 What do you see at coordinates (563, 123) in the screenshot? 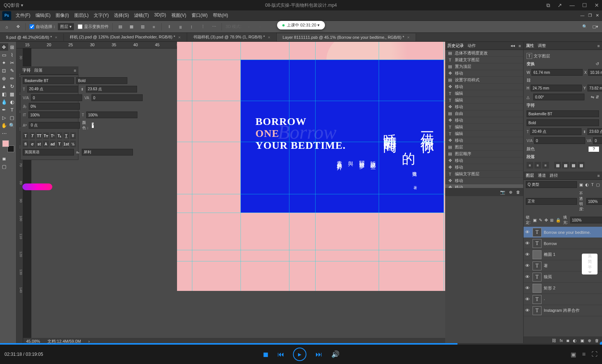
I see `prop-style-input` at bounding box center [563, 123].